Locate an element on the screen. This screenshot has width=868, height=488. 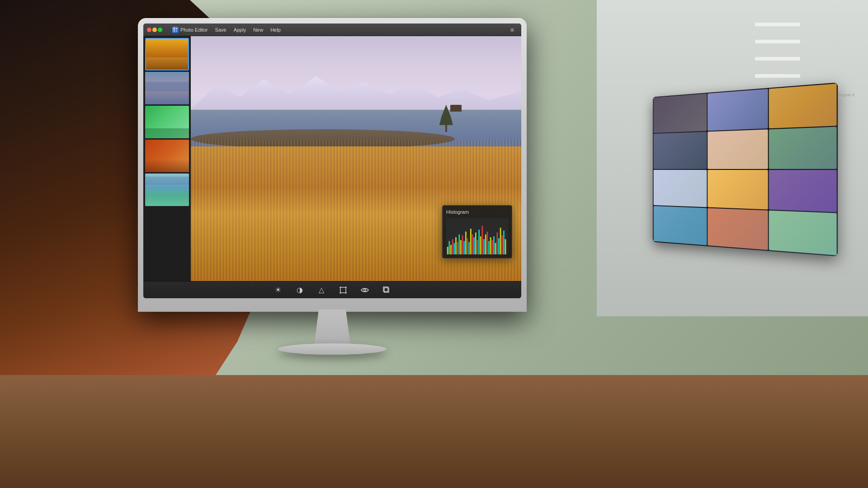
thumbnail-sidebar is located at coordinates (167, 159).